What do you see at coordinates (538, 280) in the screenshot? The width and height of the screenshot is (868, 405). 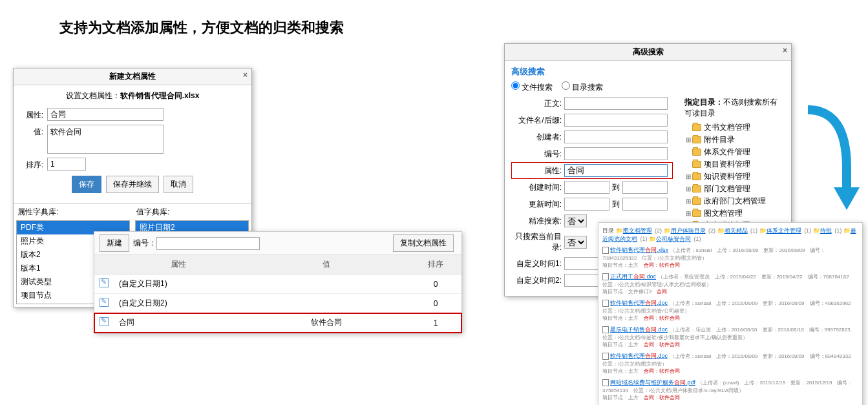 I see `cust2-label: 自定义时间2:` at bounding box center [538, 280].